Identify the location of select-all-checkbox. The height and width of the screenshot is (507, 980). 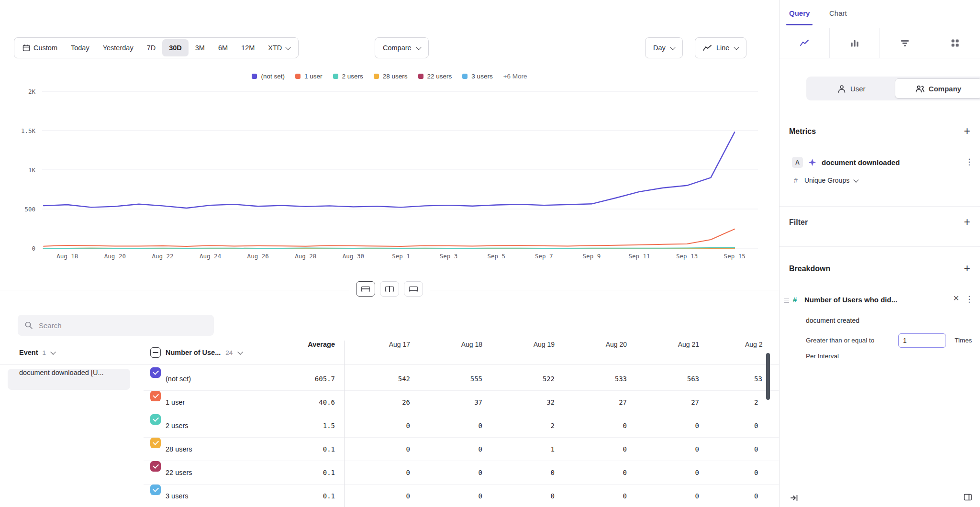
(156, 353).